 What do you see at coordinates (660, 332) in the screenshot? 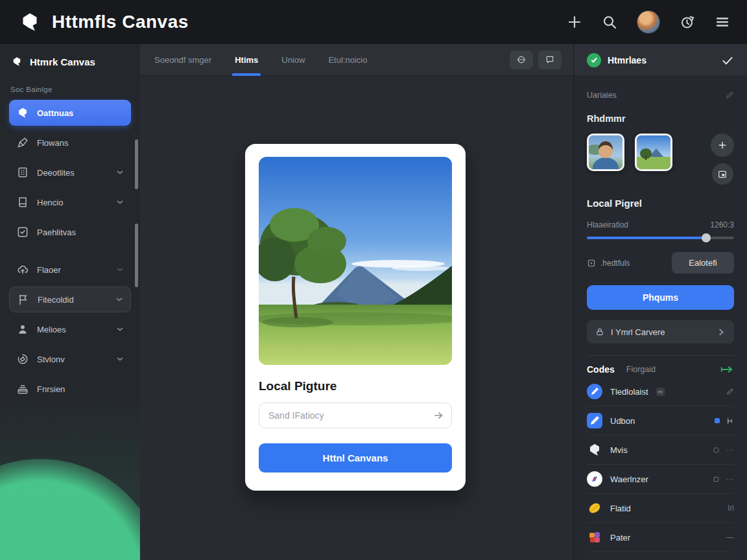
I see `secondary-action-button: I Ymrl Carvere` at bounding box center [660, 332].